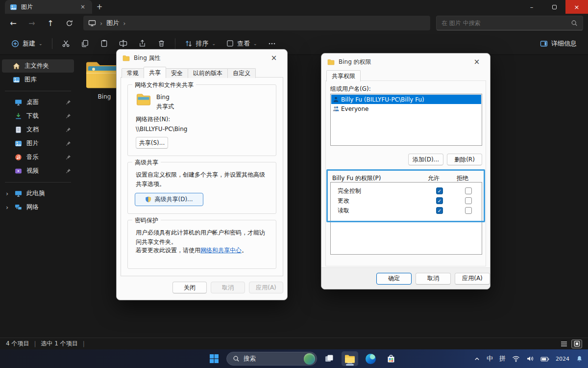 This screenshot has height=368, width=588. Describe the element at coordinates (32, 157) in the screenshot. I see `sidebar-item-label: 音乐` at that location.